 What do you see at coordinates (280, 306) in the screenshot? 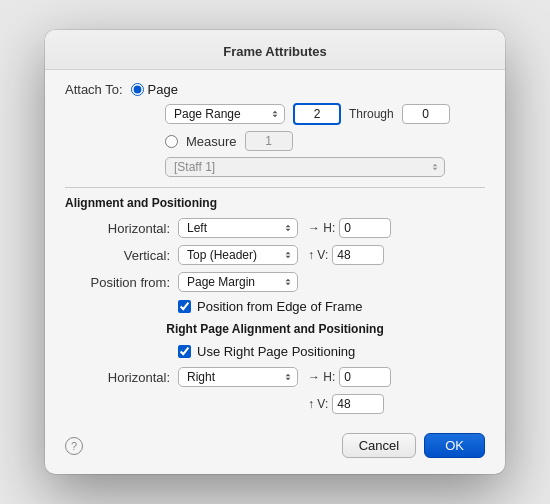
I see `edge-frame-label: Position from Edge of Frame` at bounding box center [280, 306].